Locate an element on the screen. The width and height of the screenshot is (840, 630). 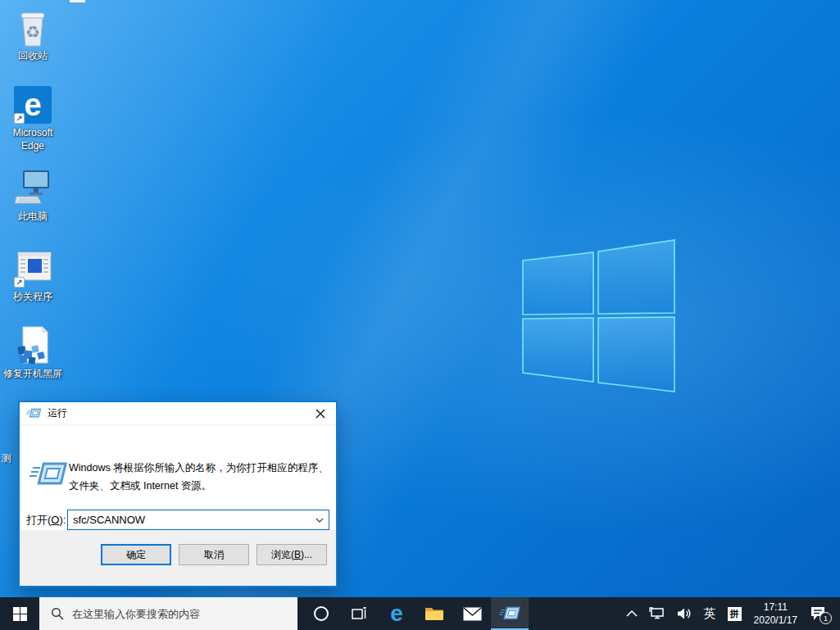
file-explorer-button is located at coordinates (434, 614).